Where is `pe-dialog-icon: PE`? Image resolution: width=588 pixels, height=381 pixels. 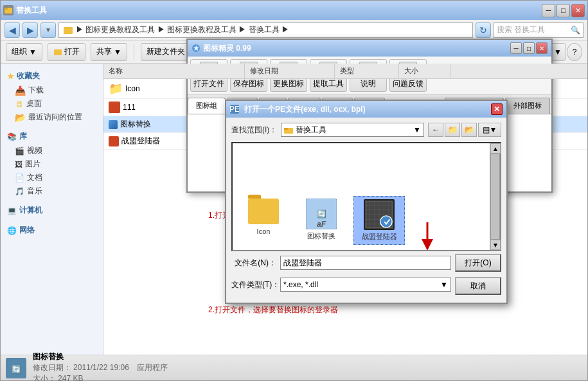 pe-dialog-icon: PE is located at coordinates (235, 109).